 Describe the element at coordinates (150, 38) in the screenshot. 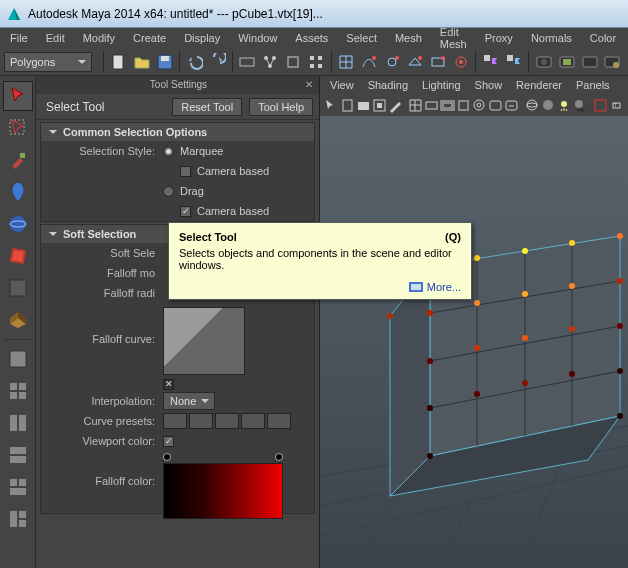

I see `menu-create: Create` at that location.